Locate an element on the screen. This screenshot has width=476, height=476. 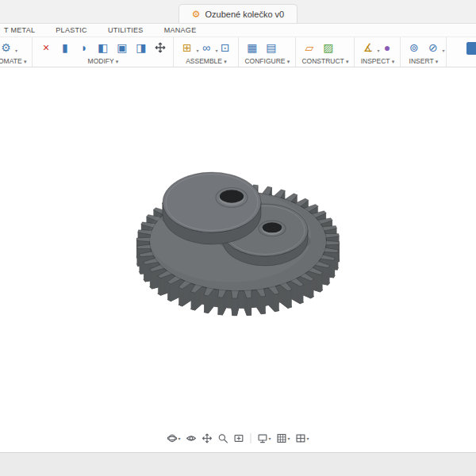
nav-orbit-button: ▾ is located at coordinates (173, 438).